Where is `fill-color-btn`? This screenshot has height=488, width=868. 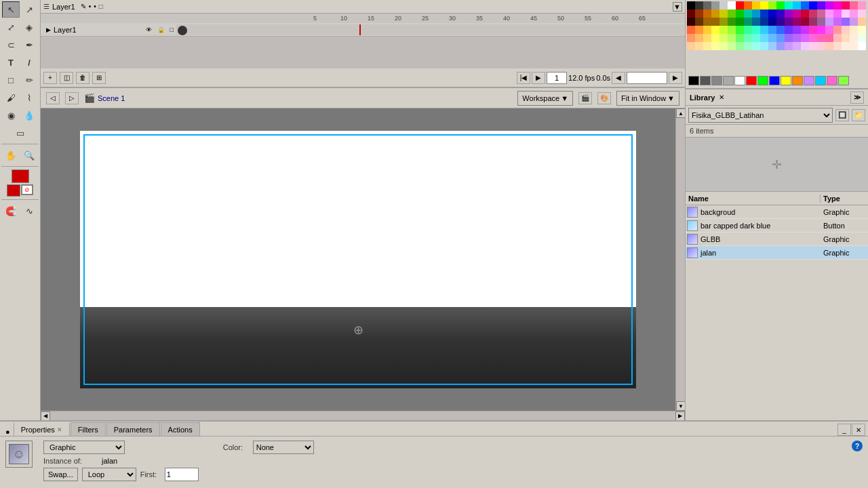 fill-color-btn is located at coordinates (14, 190).